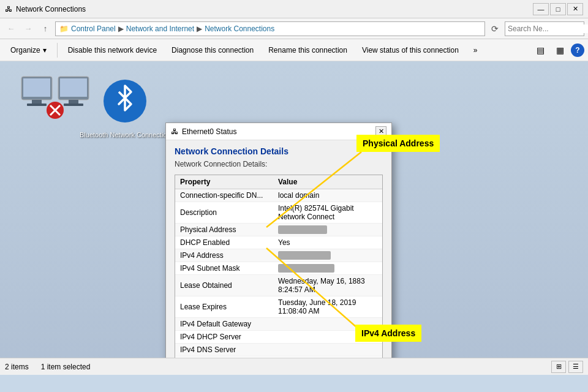 The image size is (588, 392). Describe the element at coordinates (279, 166) in the screenshot. I see `dialog-subheading: Network Connection Details:` at that location.